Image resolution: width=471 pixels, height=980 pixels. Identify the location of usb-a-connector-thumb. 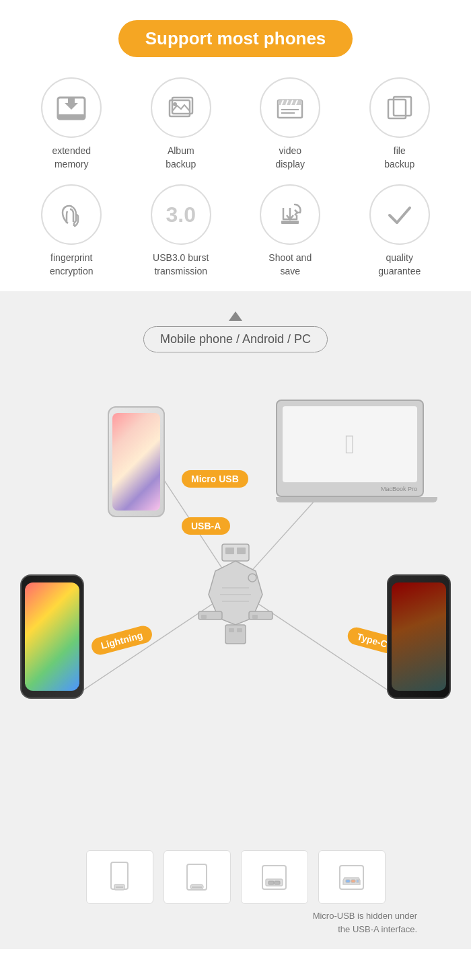
(275, 877).